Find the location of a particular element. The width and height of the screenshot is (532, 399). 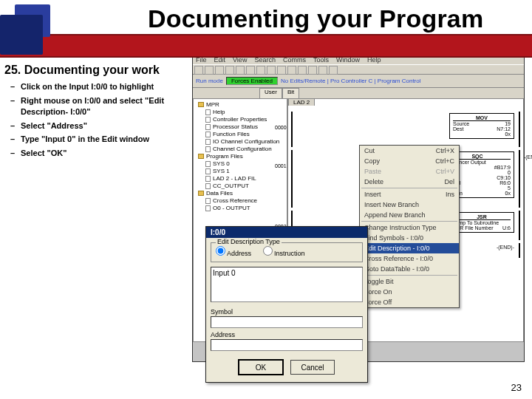

description-text-input is located at coordinates (287, 284).